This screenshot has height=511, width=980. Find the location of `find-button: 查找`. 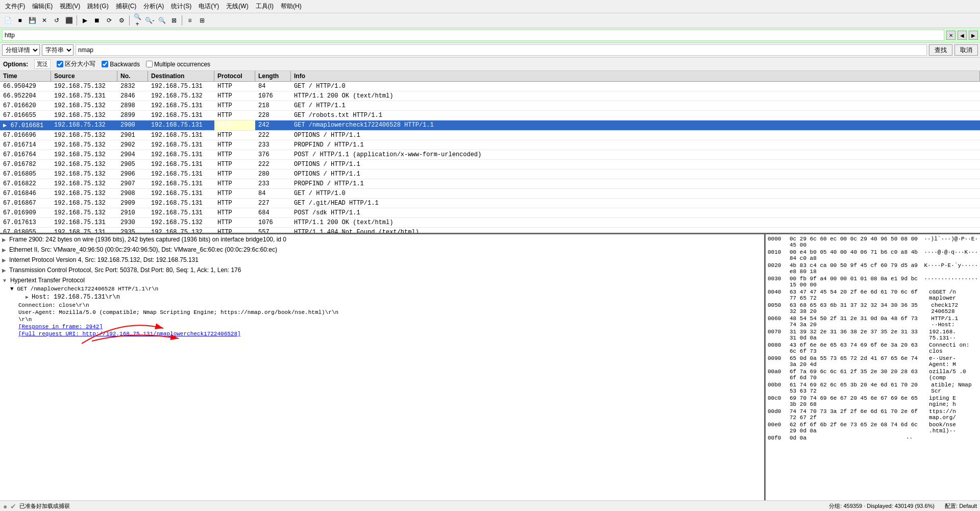

find-button: 查找 is located at coordinates (941, 50).